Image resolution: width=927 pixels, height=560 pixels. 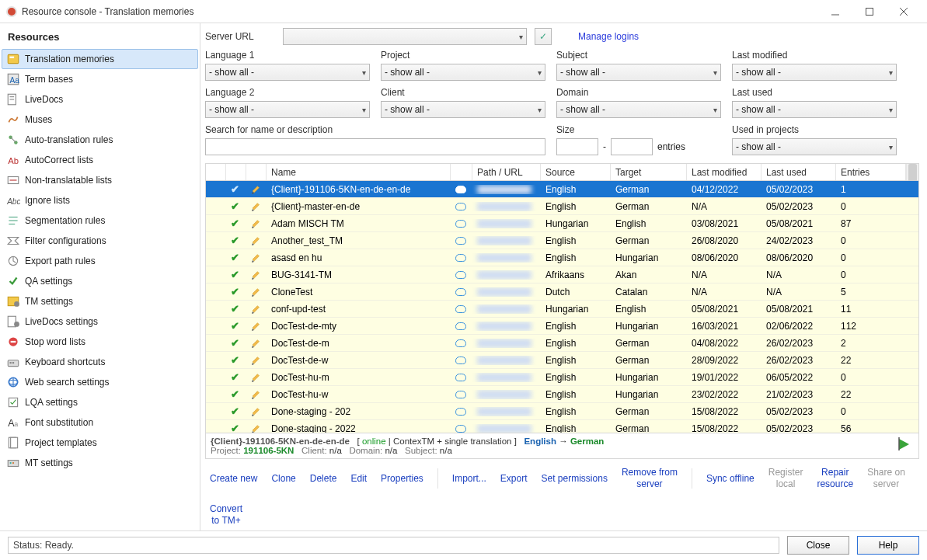 I want to click on cell-target: German, so click(x=649, y=360).